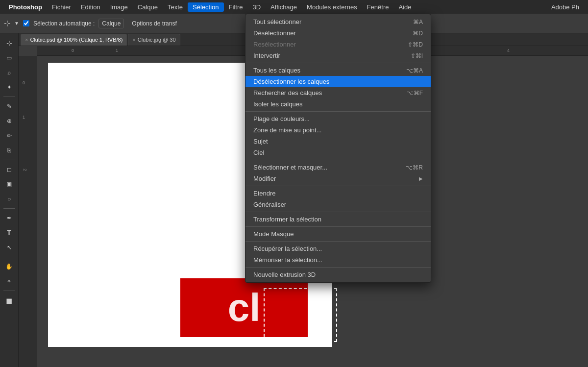 This screenshot has height=367, width=588. I want to click on clone-tool: ⎘, so click(9, 150).